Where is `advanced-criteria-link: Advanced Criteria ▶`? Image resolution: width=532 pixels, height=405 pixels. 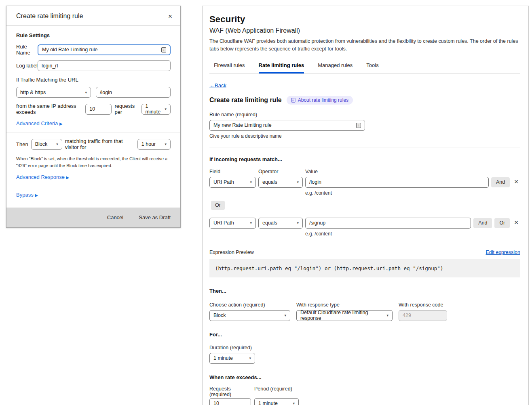
advanced-criteria-link: Advanced Criteria ▶ is located at coordinates (93, 124).